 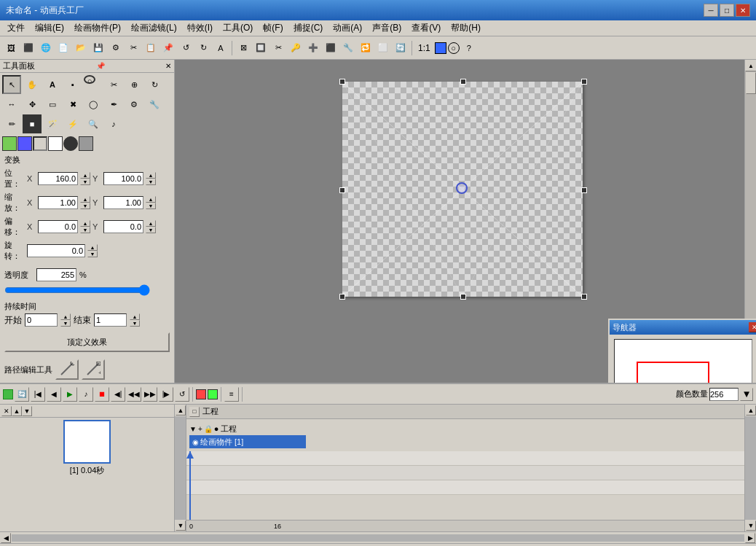 I want to click on timeline-expand: □, so click(x=194, y=412).